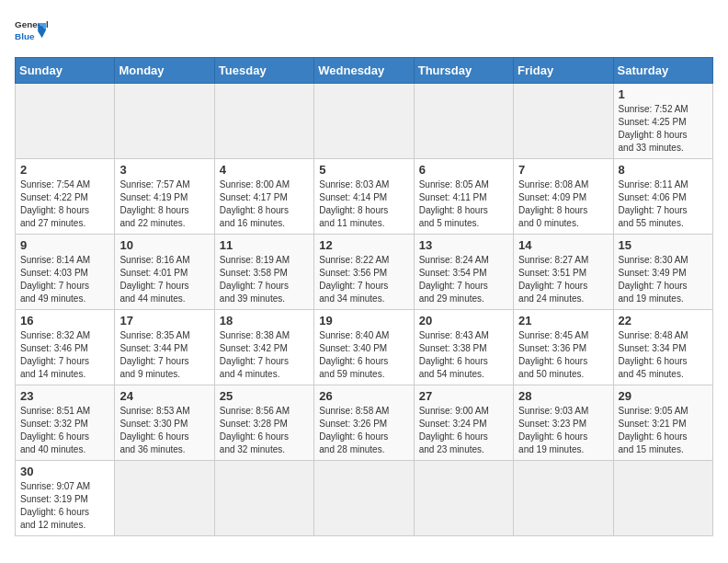  Describe the element at coordinates (364, 423) in the screenshot. I see `calendar-cell: 26Sunrise: 8:58 AM Sunset: 3:26 PM Dayli…` at that location.